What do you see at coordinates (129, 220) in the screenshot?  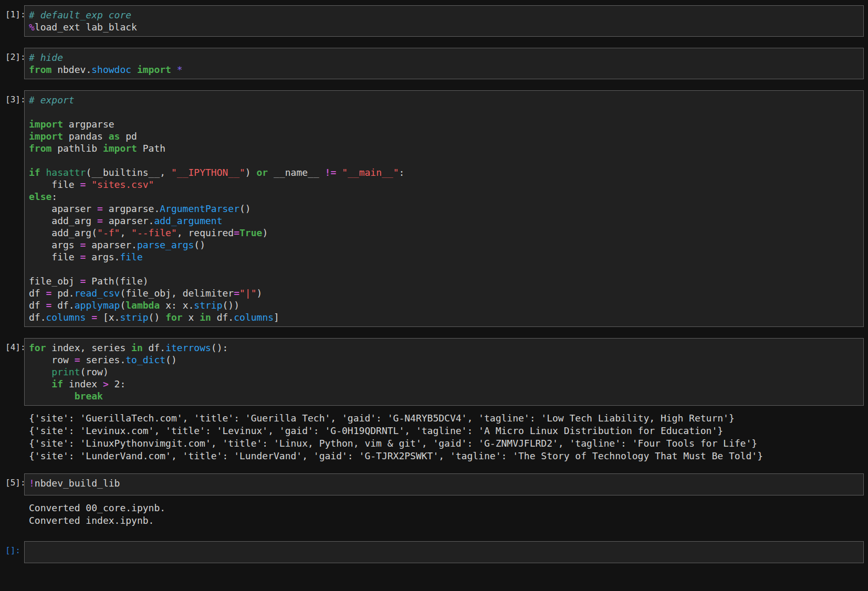 I see `code-token: aparser.` at bounding box center [129, 220].